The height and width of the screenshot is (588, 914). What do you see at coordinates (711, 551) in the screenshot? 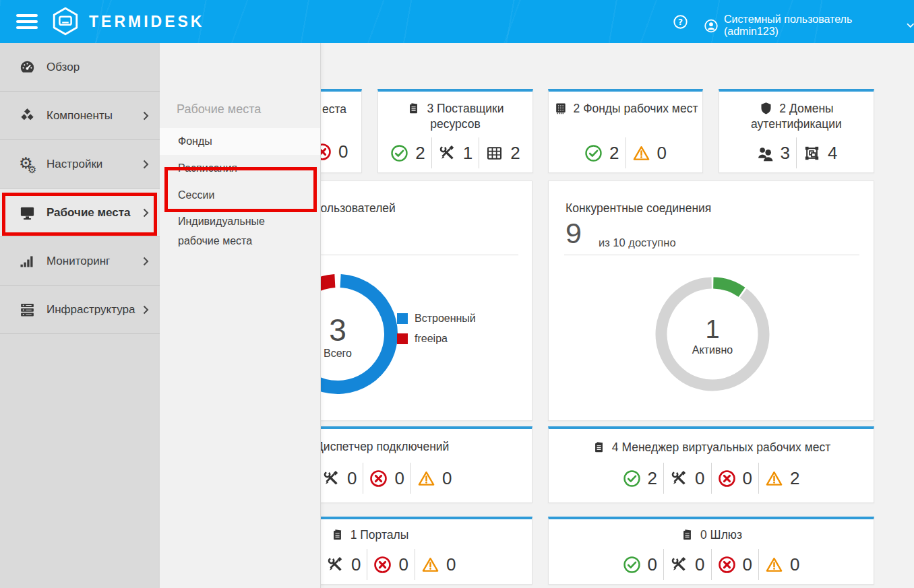
I see `card-gateway: 0 Шлюз 0 0 0 0` at bounding box center [711, 551].